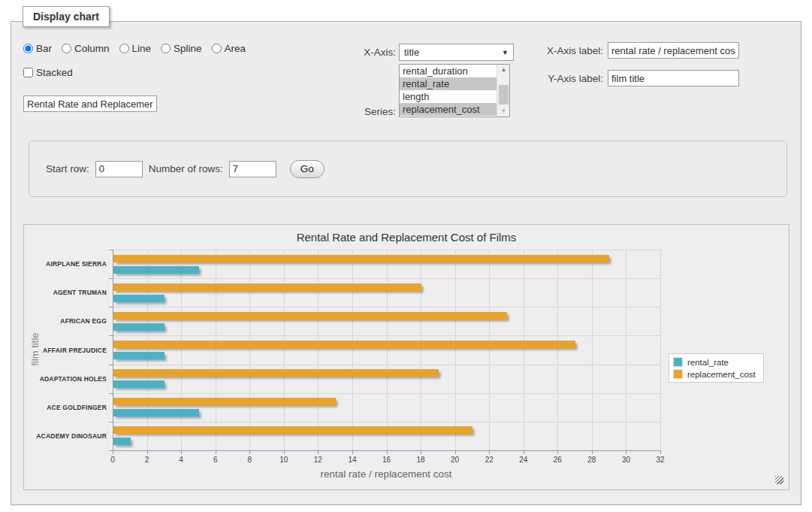  I want to click on series-option-length: length, so click(448, 96).